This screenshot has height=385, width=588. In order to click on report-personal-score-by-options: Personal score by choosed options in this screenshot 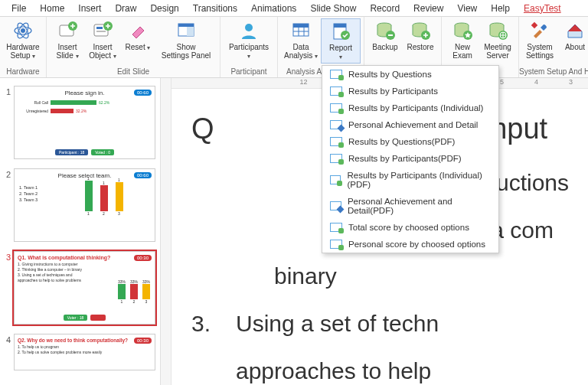, I will do `click(410, 244)`.